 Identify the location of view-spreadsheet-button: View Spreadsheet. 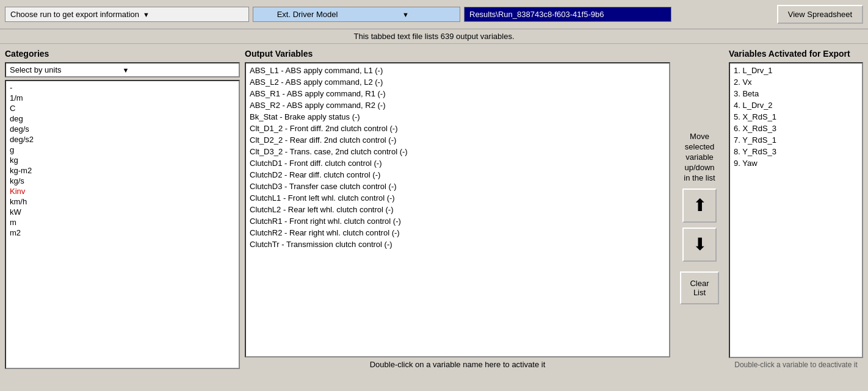
(820, 15).